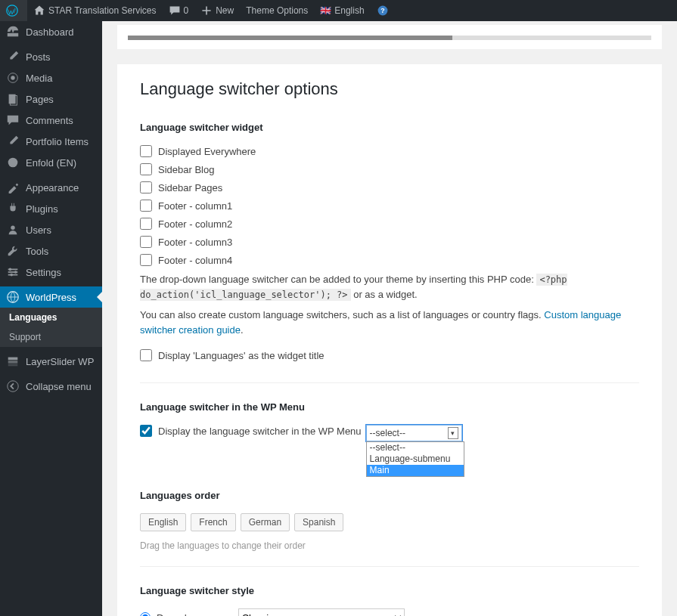 The height and width of the screenshot is (616, 677). What do you see at coordinates (51, 163) in the screenshot?
I see `sidebar-enfold: Enfold (EN)` at bounding box center [51, 163].